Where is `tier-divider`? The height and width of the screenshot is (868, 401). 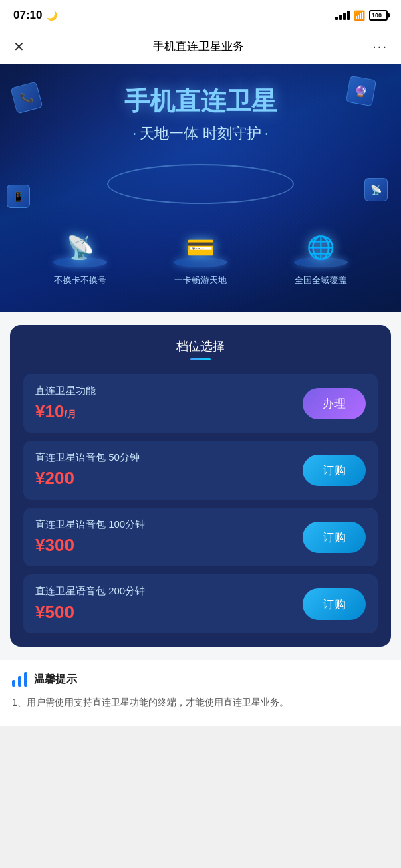
tier-divider is located at coordinates (200, 360).